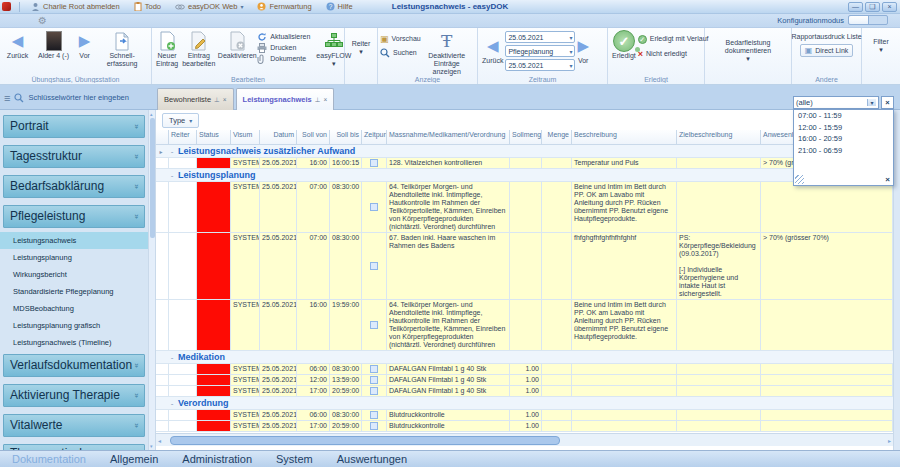  Describe the element at coordinates (800, 180) in the screenshot. I see `resize-grip-icon` at that location.